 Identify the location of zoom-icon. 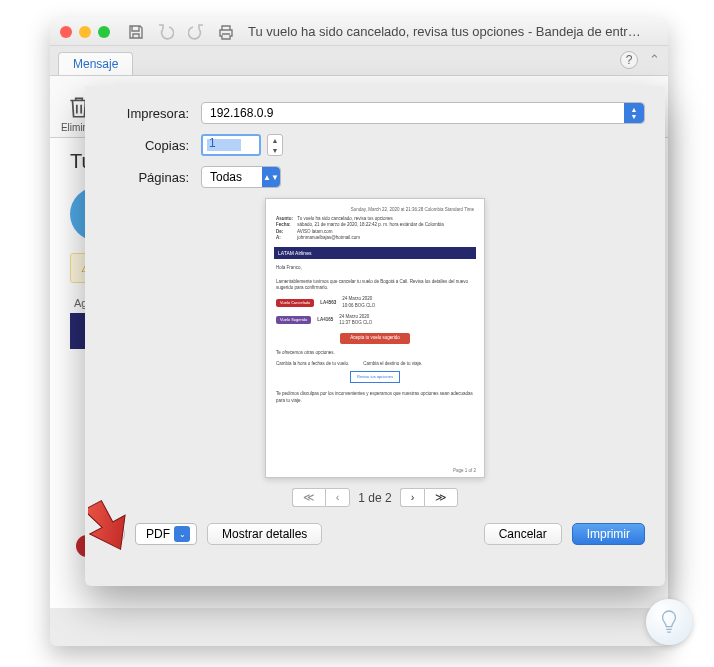
(104, 32).